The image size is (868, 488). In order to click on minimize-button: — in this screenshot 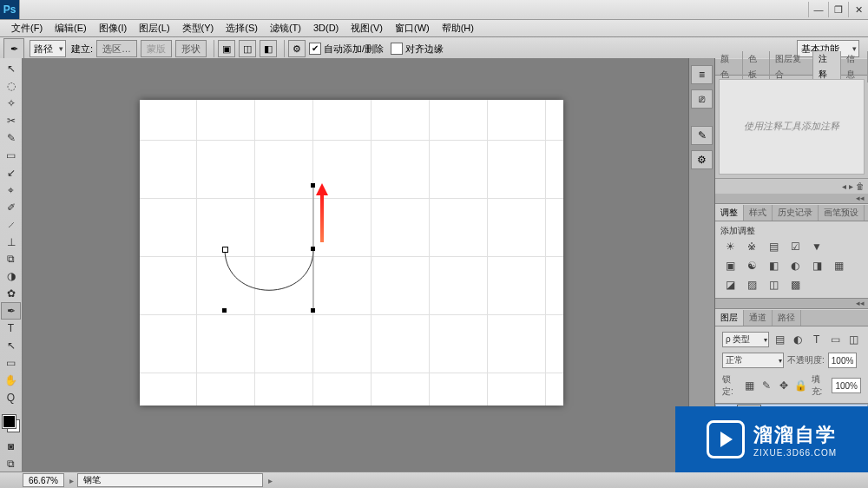, I will do `click(818, 10)`.